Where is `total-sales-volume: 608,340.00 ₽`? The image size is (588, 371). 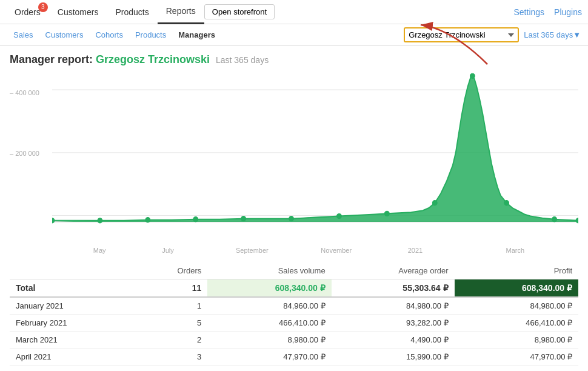 total-sales-volume: 608,340.00 ₽ is located at coordinates (269, 289).